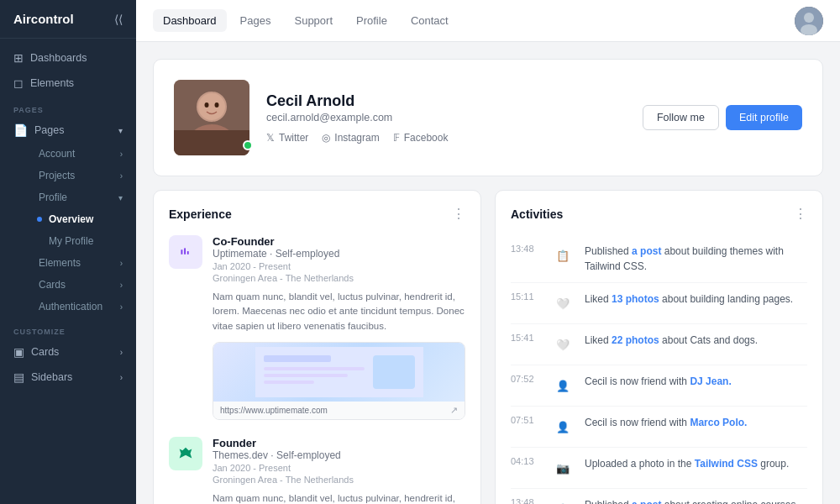  What do you see at coordinates (692, 501) in the screenshot?
I see `activity-text: Published a post about creating online c…` at bounding box center [692, 501].